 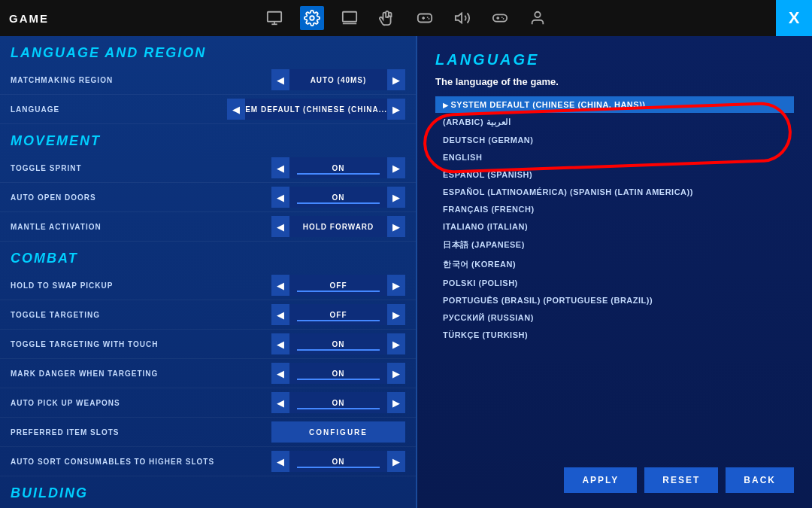 I want to click on auto-open-doors-right-arrow: ▶, so click(x=396, y=197).